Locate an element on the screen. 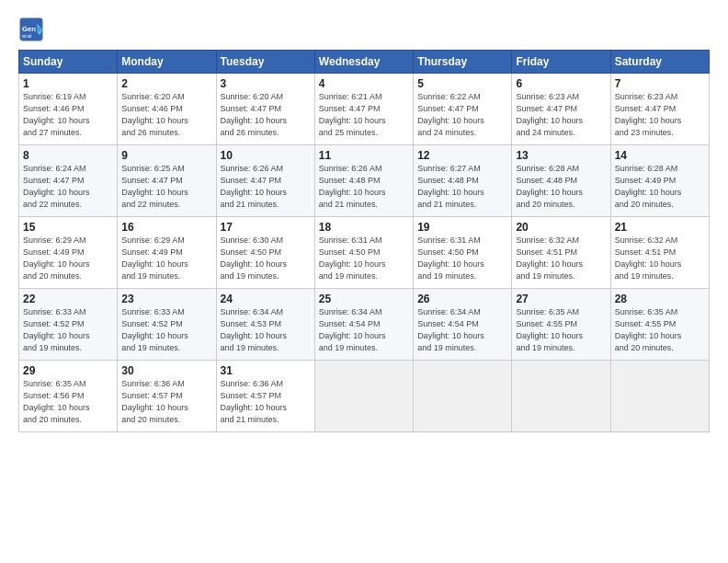 This screenshot has width=728, height=563. day-detail: Sunrise: 6:36 AM Sunset: 4:57 PM Dayligh… is located at coordinates (166, 402).